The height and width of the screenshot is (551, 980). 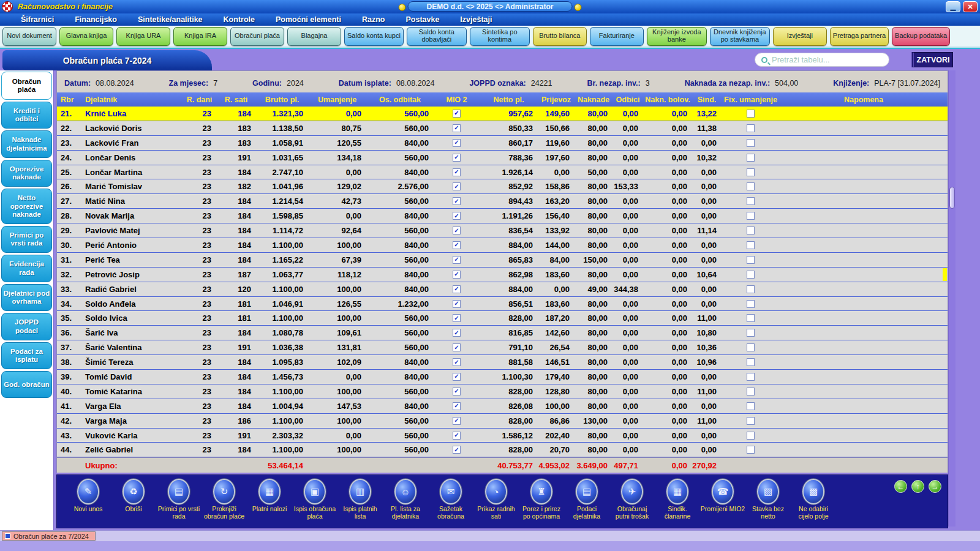 I want to click on column-header-odbici: Odbici, so click(x=628, y=100).